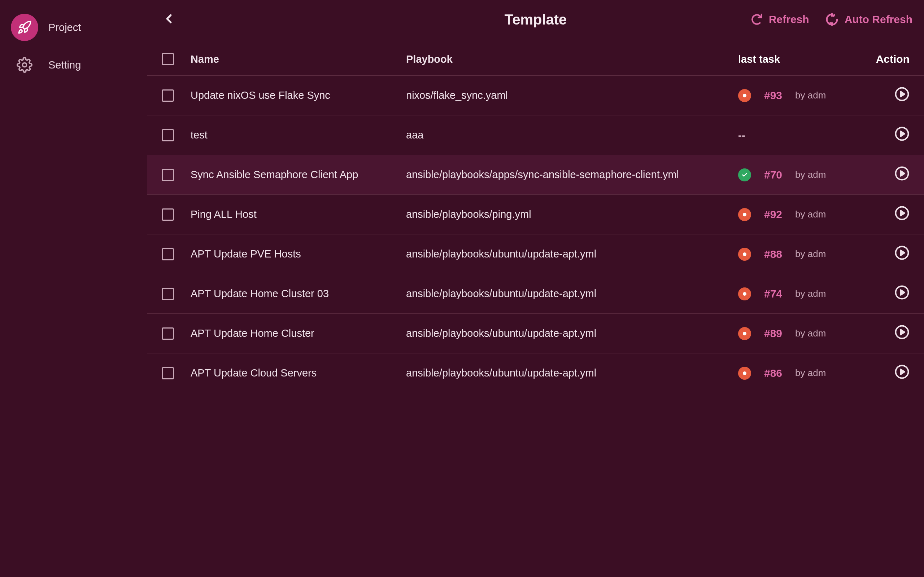 The height and width of the screenshot is (577, 924). I want to click on task-id: #93, so click(773, 95).